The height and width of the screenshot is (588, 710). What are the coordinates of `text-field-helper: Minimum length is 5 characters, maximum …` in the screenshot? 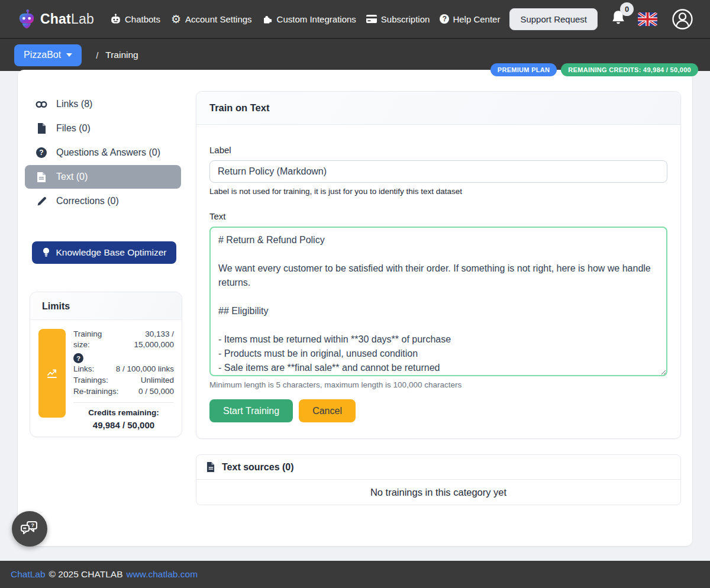 It's located at (438, 385).